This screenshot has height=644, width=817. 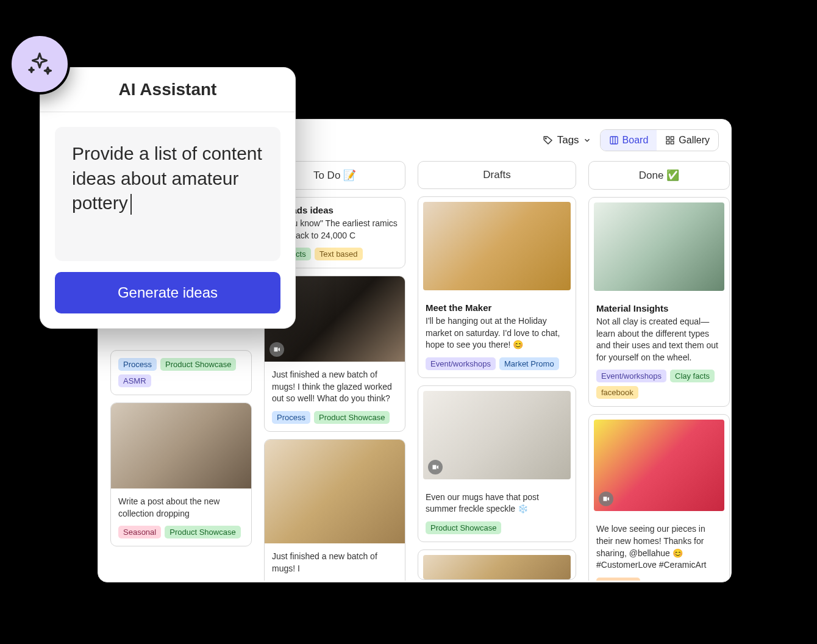 What do you see at coordinates (131, 204) in the screenshot?
I see `text-cursor` at bounding box center [131, 204].